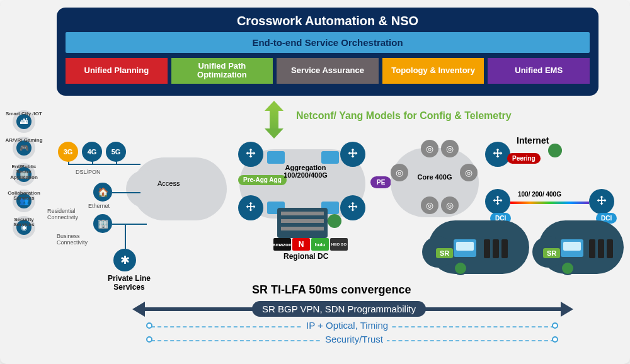 This screenshot has width=630, height=364. What do you see at coordinates (103, 224) in the screenshot?
I see `building-icon: 🏢` at bounding box center [103, 224].